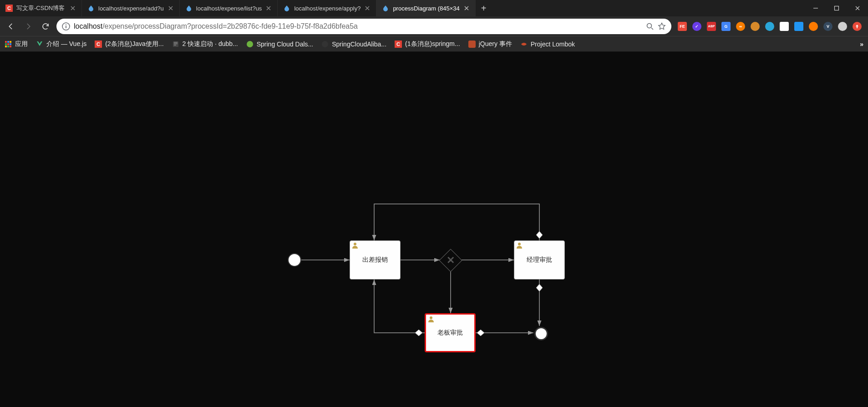 The width and height of the screenshot is (868, 407). What do you see at coordinates (726, 26) in the screenshot?
I see `extension-translate-icon: G` at bounding box center [726, 26].